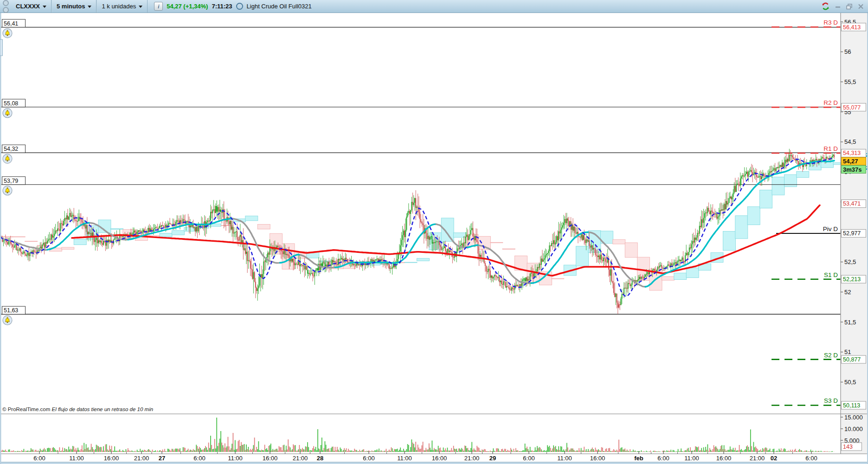  I want to click on svg-text: 51,63, so click(11, 310).